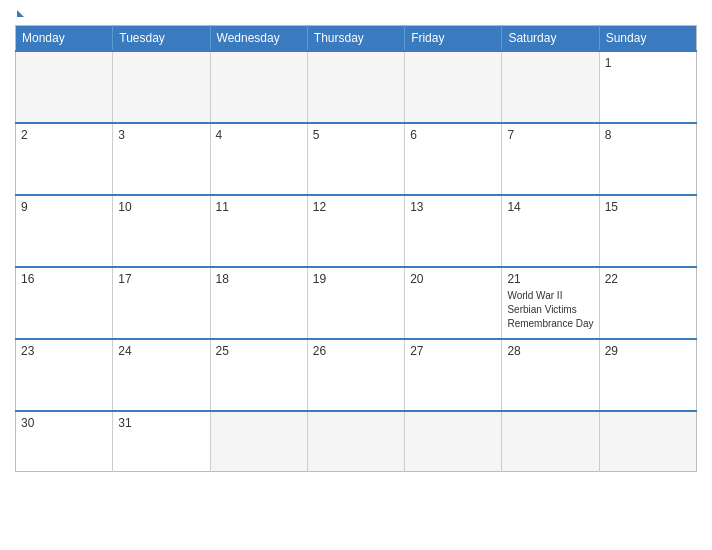 The image size is (712, 550). I want to click on day-number: 21, so click(550, 279).